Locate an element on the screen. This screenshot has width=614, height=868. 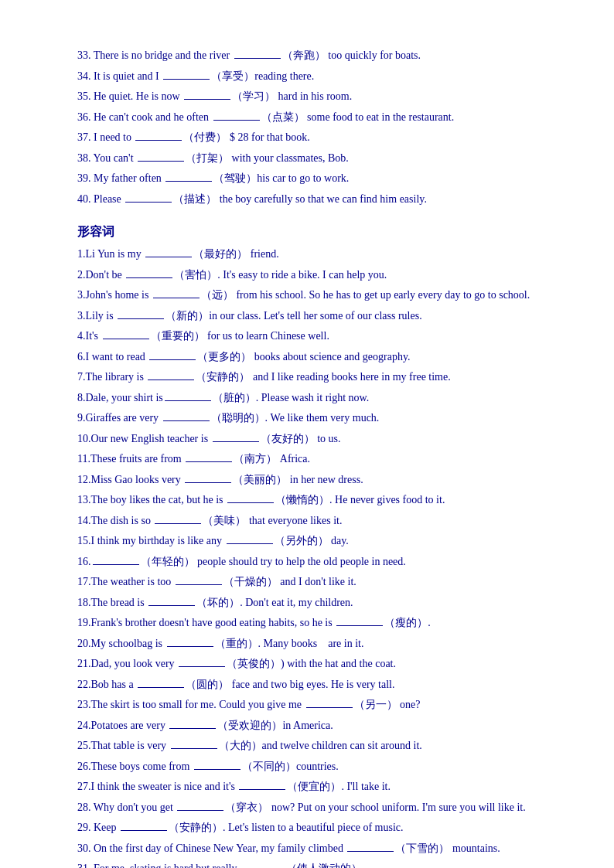
line-37: 37. I need to （付费） $ 28 for that book. is located at coordinates (315, 138).